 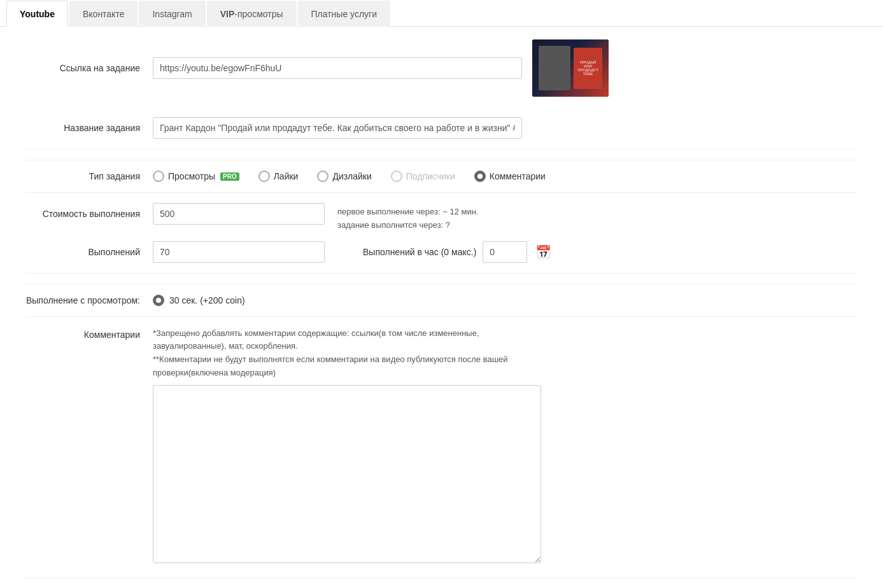 What do you see at coordinates (159, 176) in the screenshot?
I see `radio-circle-views` at bounding box center [159, 176].